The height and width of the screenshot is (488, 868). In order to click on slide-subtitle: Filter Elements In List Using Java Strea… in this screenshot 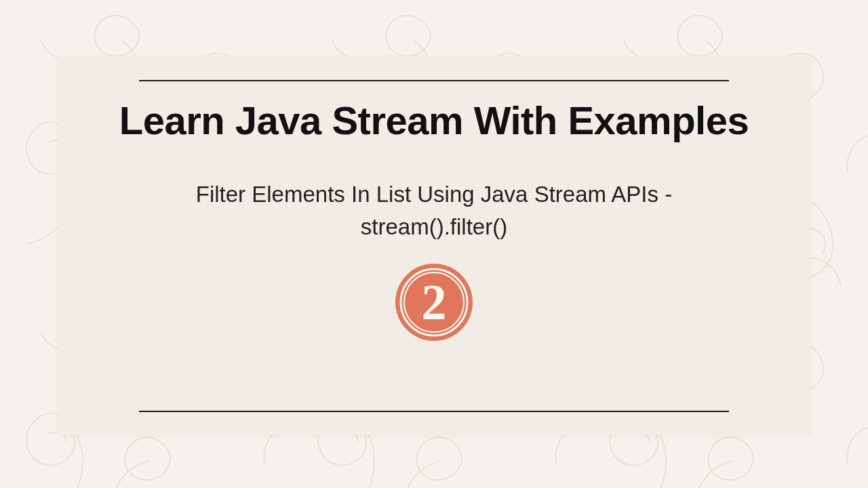, I will do `click(434, 211)`.